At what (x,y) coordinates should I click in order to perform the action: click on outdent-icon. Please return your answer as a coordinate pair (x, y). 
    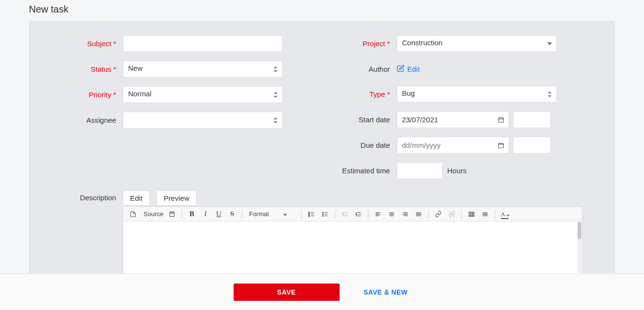
    Looking at the image, I should click on (345, 214).